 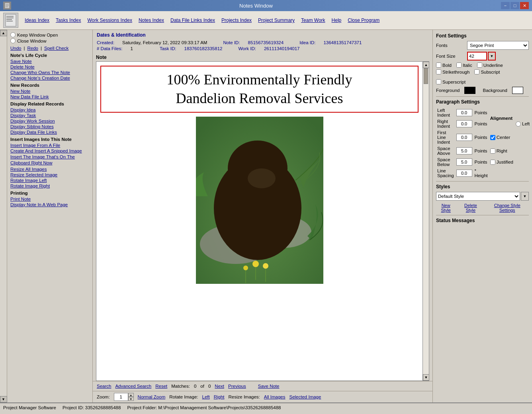 I want to click on styles-buttons: New Style Delete Style Change Style Sett…, so click(x=483, y=208).